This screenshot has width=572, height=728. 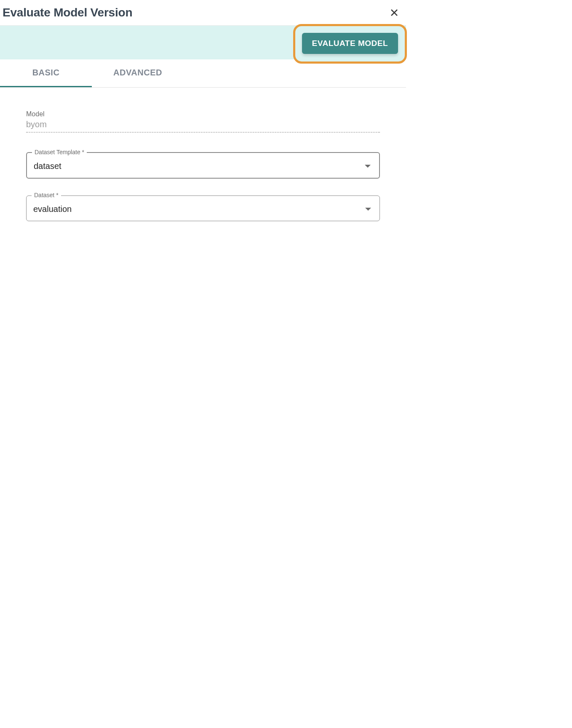 What do you see at coordinates (203, 73) in the screenshot?
I see `tabs-container: BASIC ADVANCED` at bounding box center [203, 73].